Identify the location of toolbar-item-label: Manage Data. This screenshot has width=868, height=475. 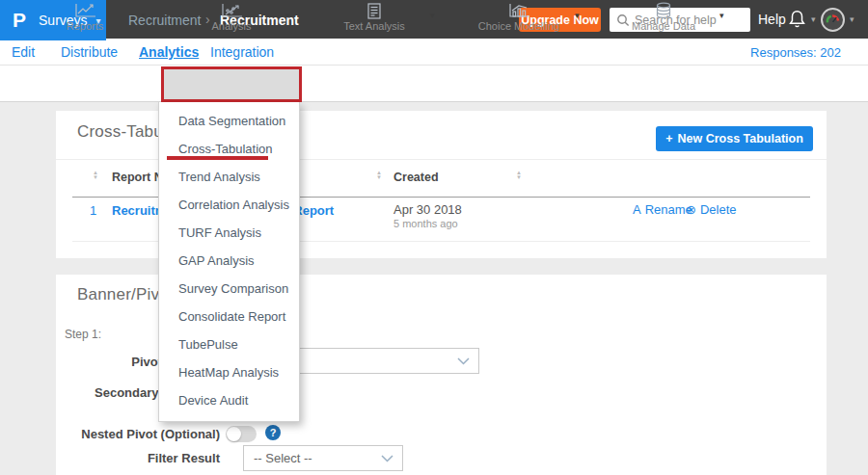
(664, 26).